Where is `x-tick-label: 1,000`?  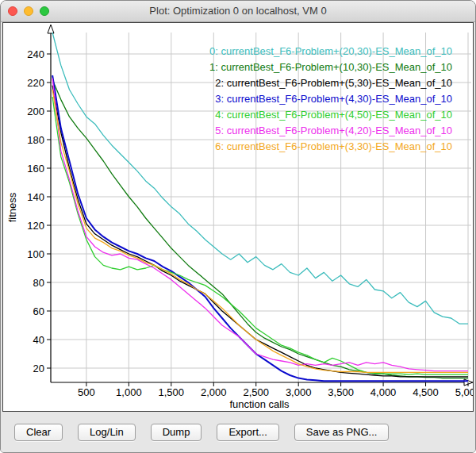
x-tick-label: 1,000 is located at coordinates (129, 392).